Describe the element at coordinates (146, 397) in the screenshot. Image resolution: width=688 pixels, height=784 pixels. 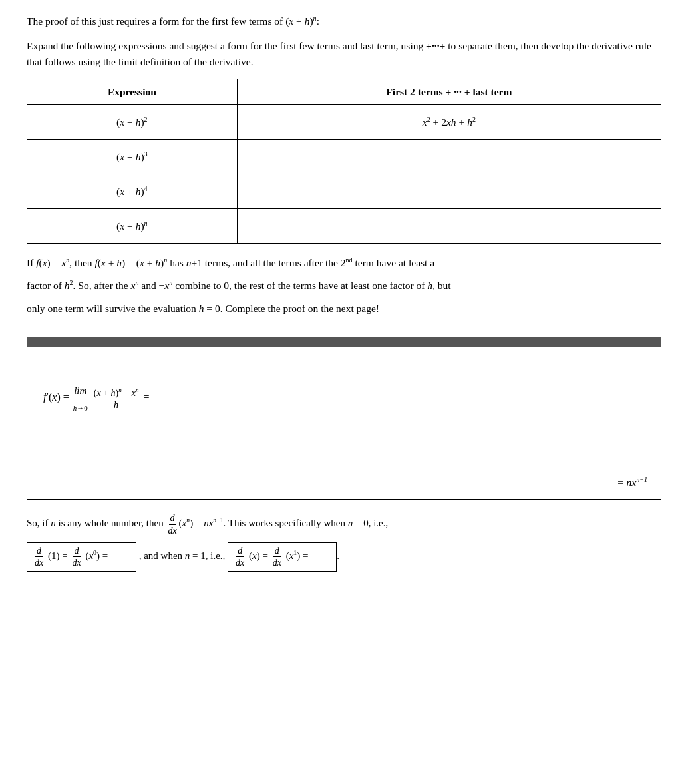
I see `equals-sign: =` at that location.